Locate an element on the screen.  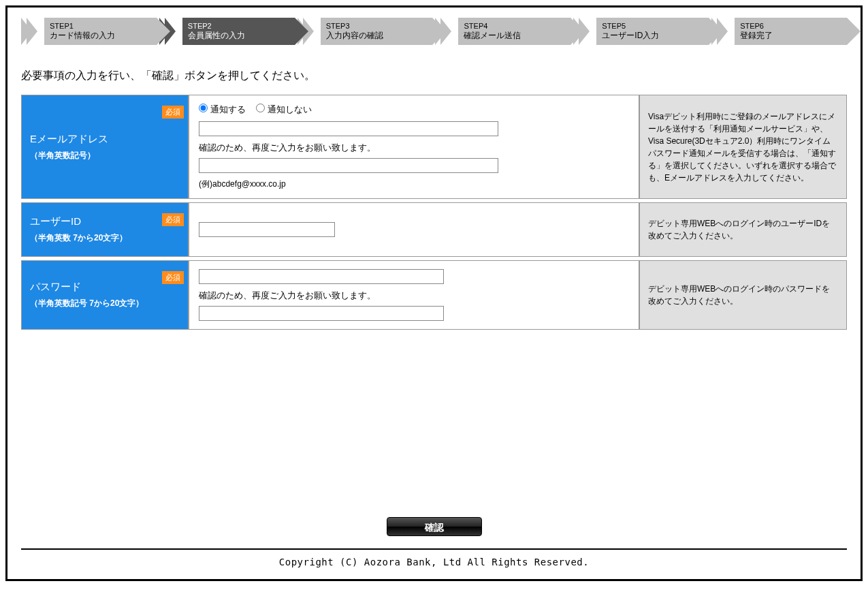
email-label: Eメールアドレス is located at coordinates (105, 139).